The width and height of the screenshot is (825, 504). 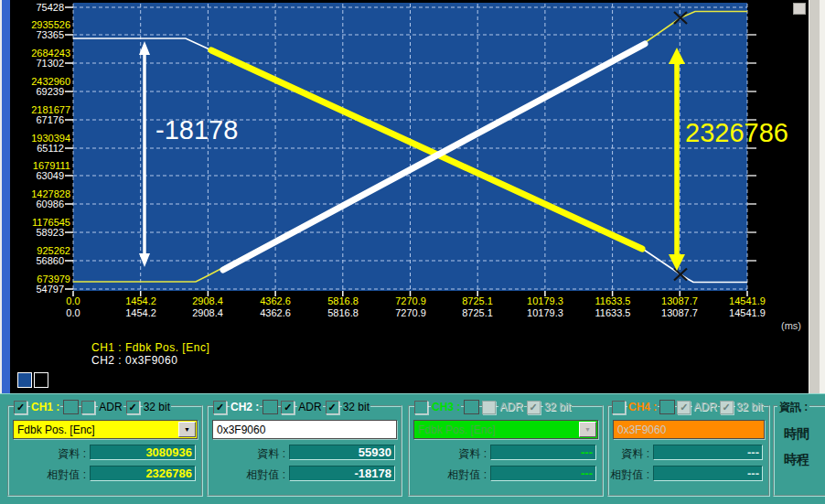 What do you see at coordinates (343, 313) in the screenshot?
I see `x-axis-label-ch2: 5816.8` at bounding box center [343, 313].